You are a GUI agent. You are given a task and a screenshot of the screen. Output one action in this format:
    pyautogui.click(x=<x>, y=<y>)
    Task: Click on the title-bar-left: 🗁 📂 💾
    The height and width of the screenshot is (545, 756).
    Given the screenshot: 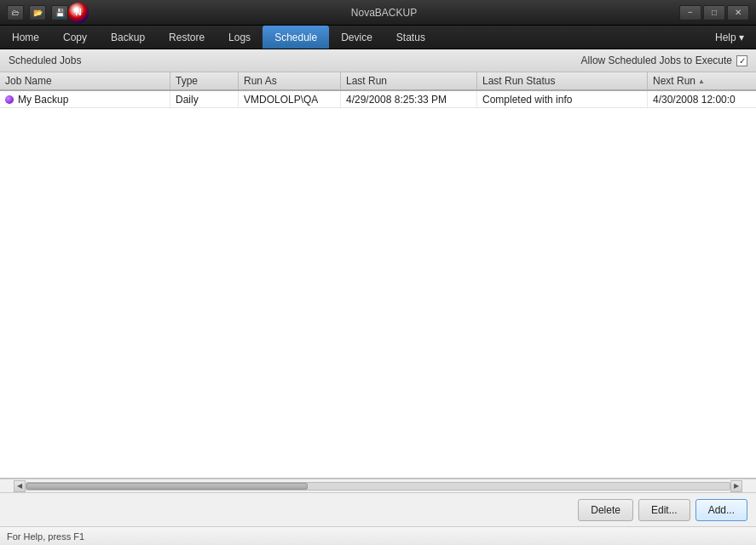 What is the action you would take?
    pyautogui.click(x=38, y=13)
    